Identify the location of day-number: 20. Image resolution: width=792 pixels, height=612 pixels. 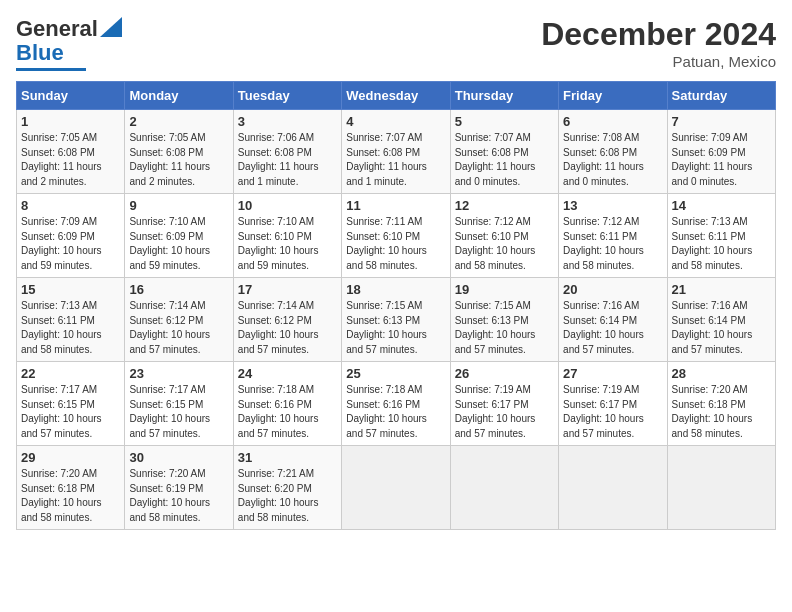
(612, 290).